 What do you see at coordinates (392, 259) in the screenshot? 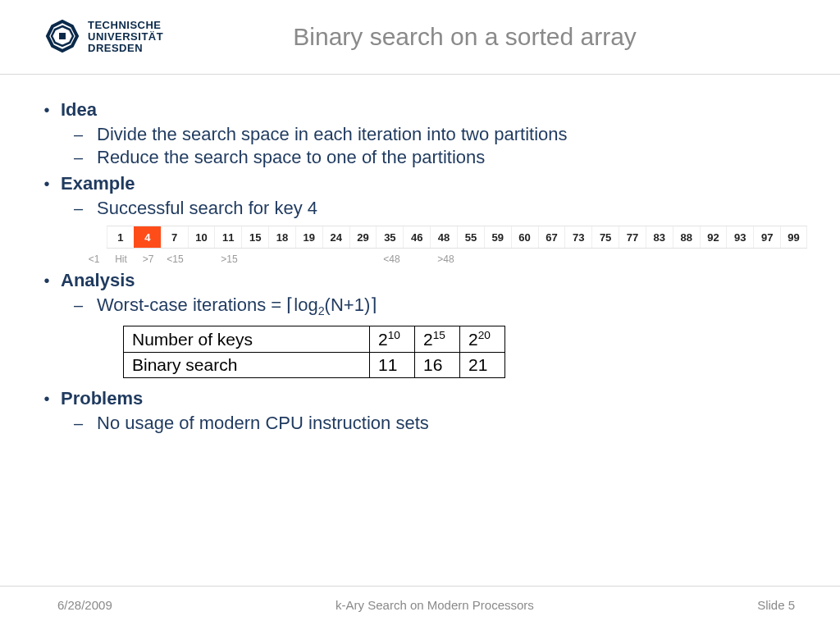
I see `array-annotation: <48` at bounding box center [392, 259].